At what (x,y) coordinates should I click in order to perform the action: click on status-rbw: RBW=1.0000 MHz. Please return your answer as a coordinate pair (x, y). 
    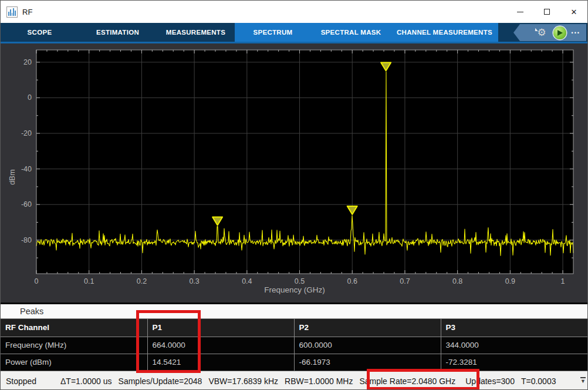
    Looking at the image, I should click on (319, 381).